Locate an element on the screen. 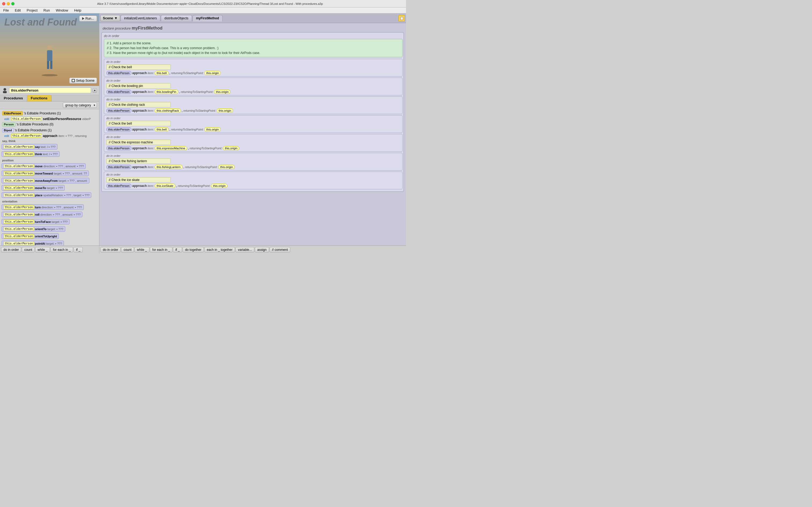 The width and height of the screenshot is (812, 507). method-chip-6: approach is located at coordinates (139, 186).